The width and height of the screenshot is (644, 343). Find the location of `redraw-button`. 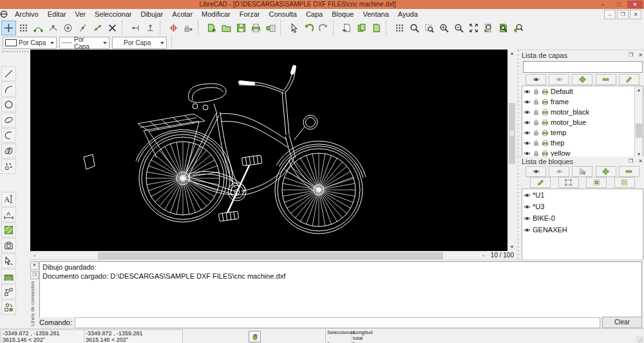

redraw-button is located at coordinates (415, 28).